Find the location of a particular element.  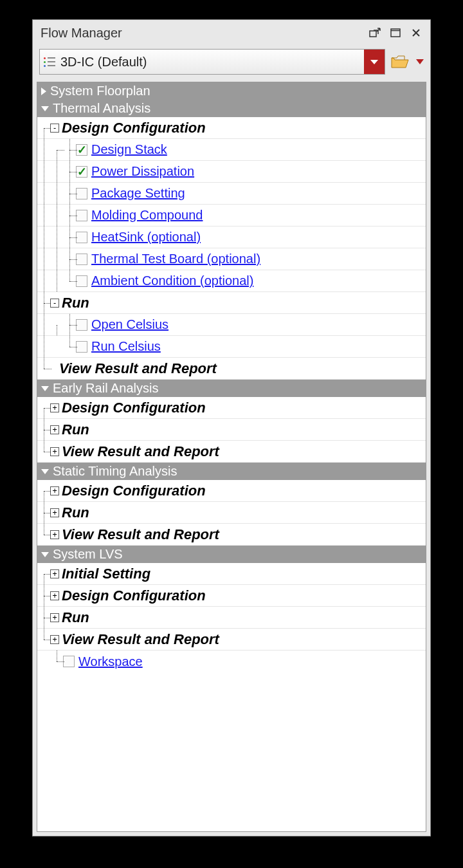

toolbar: 3D-IC (Default) is located at coordinates (232, 62).